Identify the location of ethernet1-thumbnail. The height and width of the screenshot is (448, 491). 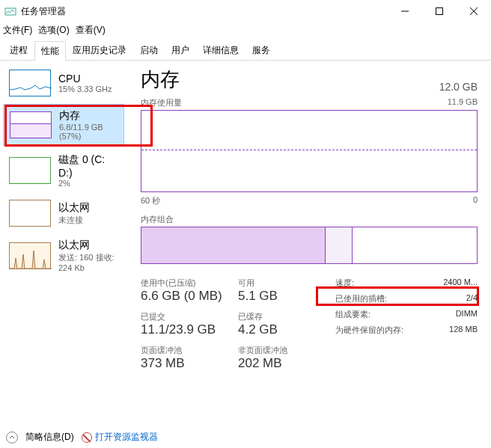
(30, 213).